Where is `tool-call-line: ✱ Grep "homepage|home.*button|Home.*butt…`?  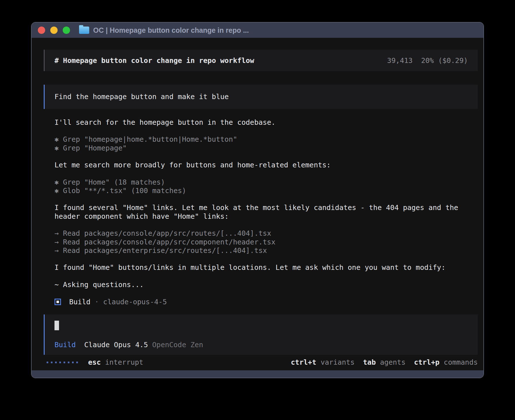 tool-call-line: ✱ Grep "homepage|home.*button|Home.*butt… is located at coordinates (266, 139).